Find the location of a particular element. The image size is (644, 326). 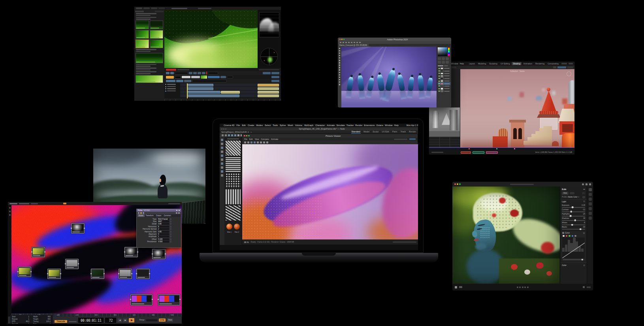

material-sphere is located at coordinates (237, 227).